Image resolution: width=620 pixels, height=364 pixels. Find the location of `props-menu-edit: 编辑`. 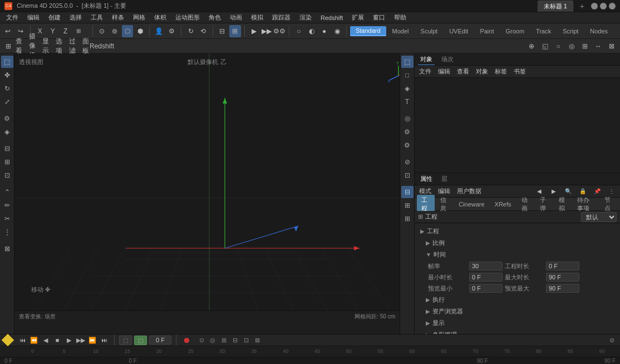

props-menu-edit: 编辑 is located at coordinates (444, 191).